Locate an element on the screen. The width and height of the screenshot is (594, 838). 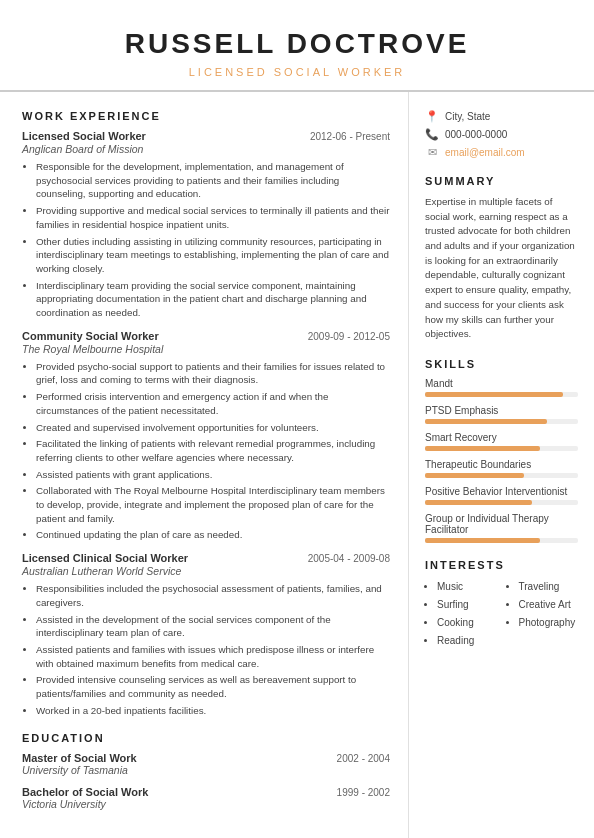
job-bullets-1: Responsible for the development, impleme… is located at coordinates (206, 240).